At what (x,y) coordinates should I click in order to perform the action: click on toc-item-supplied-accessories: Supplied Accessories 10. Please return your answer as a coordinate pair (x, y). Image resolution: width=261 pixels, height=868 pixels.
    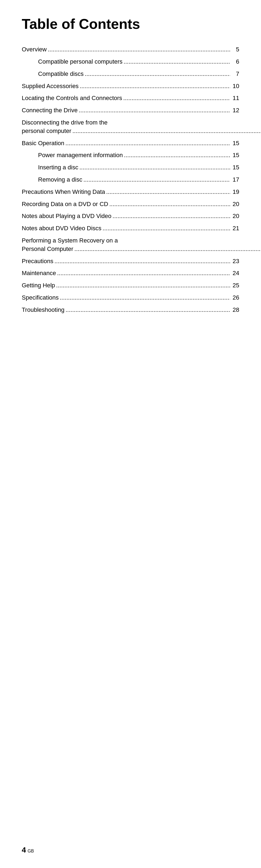
    Looking at the image, I should click on (130, 86).